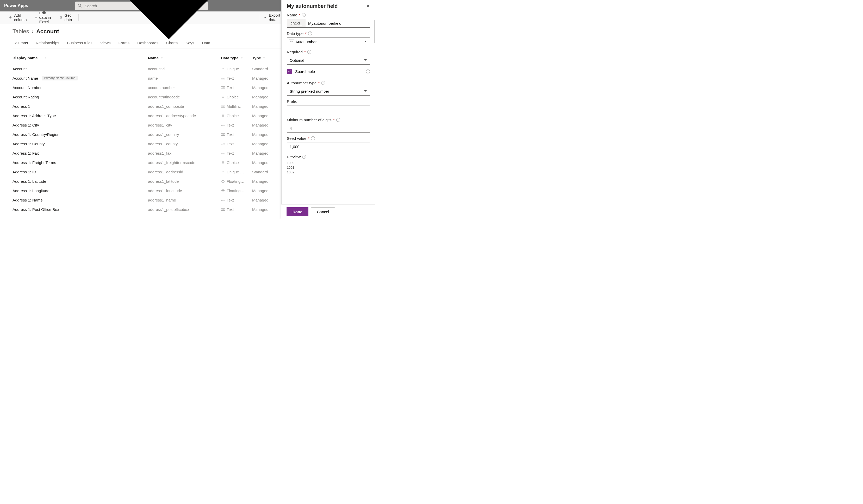 The width and height of the screenshot is (863, 504). I want to click on tab-relationships: Relationships, so click(47, 44).